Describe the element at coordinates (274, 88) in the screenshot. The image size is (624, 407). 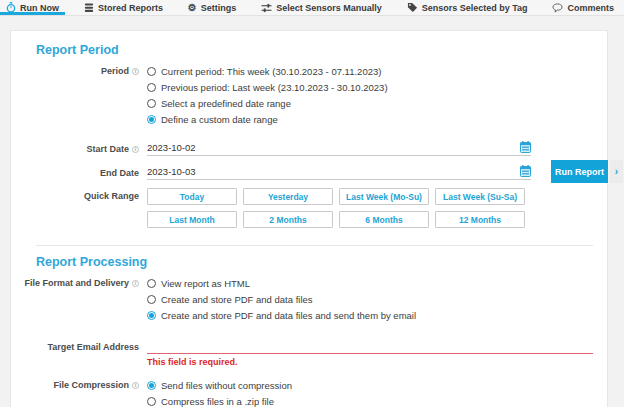
I see `radio-label: Previous period: Last week (23.10.2023 -…` at that location.